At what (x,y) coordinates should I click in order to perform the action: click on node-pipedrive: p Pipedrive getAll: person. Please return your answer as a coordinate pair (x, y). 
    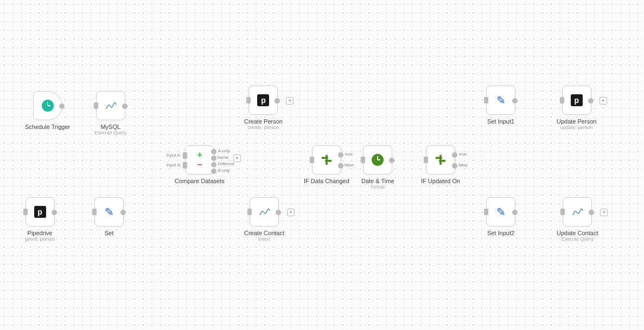
    Looking at the image, I should click on (40, 219).